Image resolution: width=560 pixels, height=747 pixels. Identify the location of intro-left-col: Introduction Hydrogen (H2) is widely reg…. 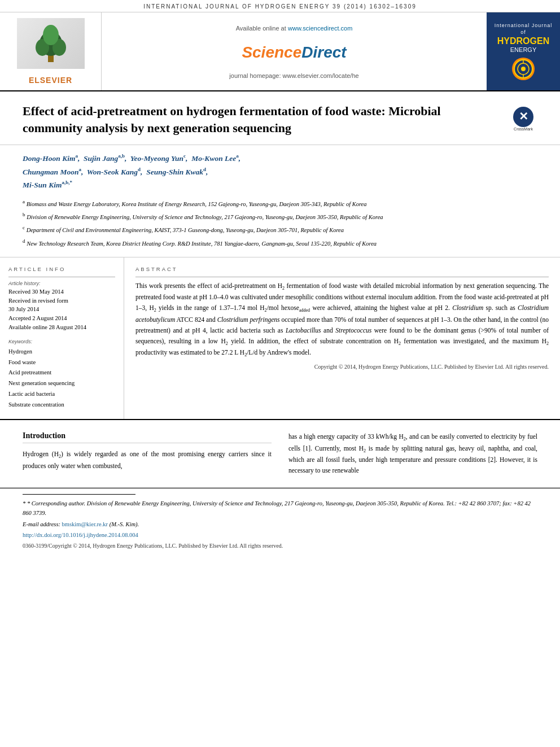
(147, 454).